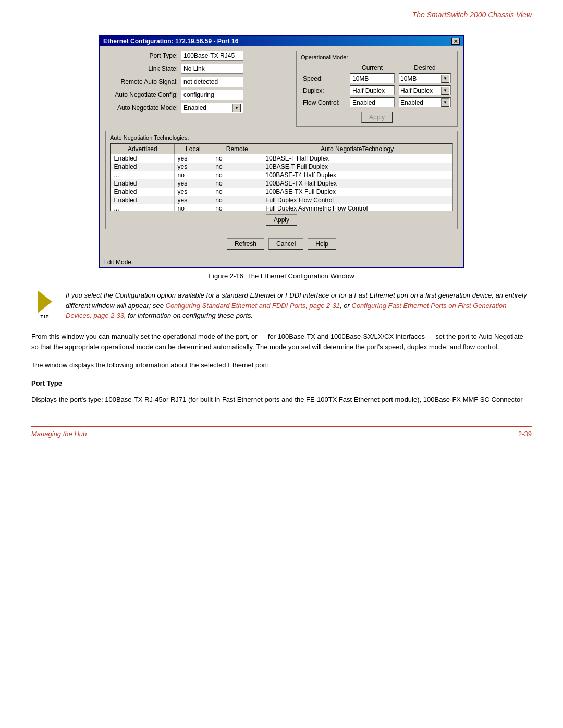 The width and height of the screenshot is (563, 728). Describe the element at coordinates (198, 82) in the screenshot. I see `remote-auto-row: Remote Auto Signal: not detected` at that location.